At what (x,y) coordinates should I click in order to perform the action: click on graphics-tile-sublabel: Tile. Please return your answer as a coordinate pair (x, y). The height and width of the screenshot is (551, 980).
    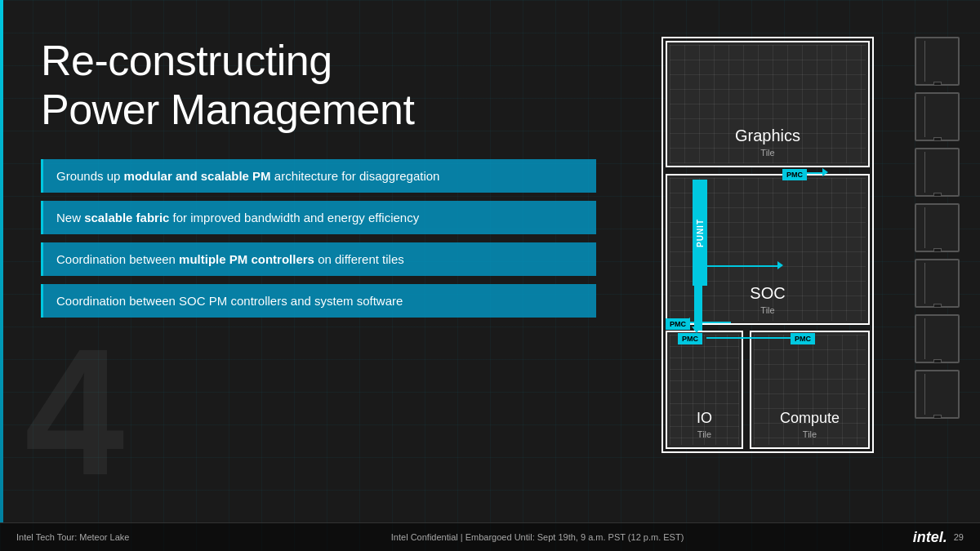
    Looking at the image, I should click on (768, 153).